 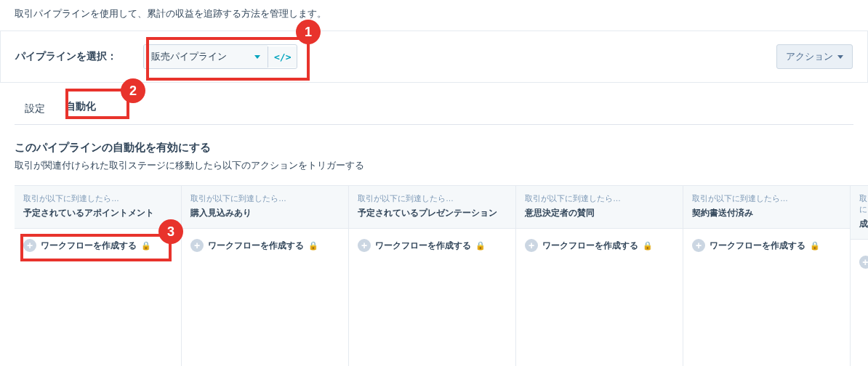 What do you see at coordinates (97, 214) in the screenshot?
I see `stage-title: 予定されているアポイントメント` at bounding box center [97, 214].